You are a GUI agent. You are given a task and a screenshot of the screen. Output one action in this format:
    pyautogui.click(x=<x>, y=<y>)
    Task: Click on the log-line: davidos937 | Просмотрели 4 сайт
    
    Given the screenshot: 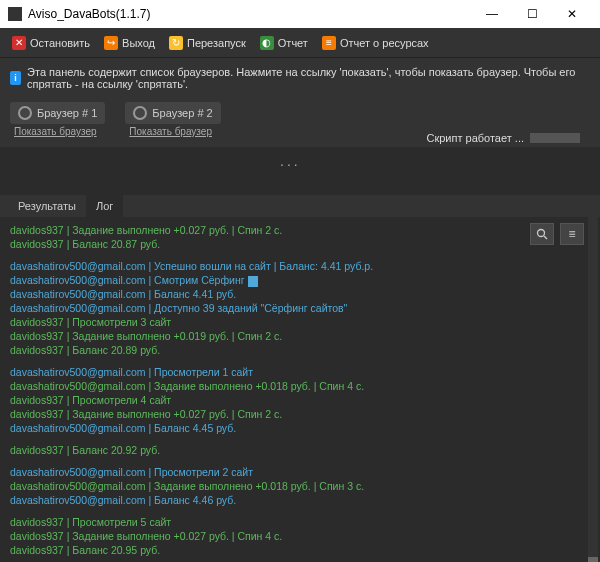 What is the action you would take?
    pyautogui.click(x=300, y=400)
    